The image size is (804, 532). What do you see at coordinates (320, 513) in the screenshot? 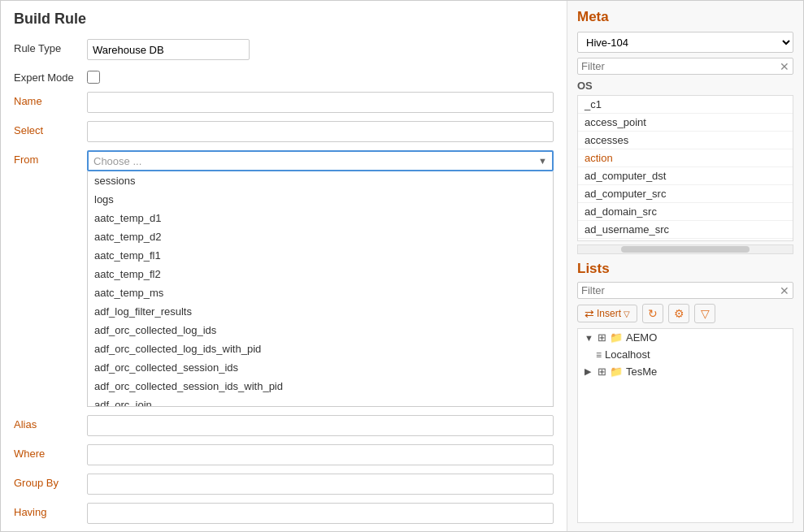
I see `having-input` at bounding box center [320, 513].